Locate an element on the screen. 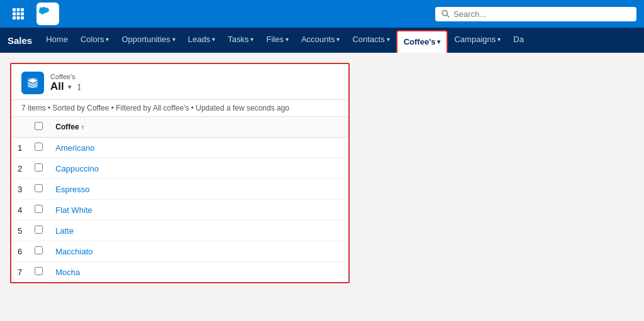  coffee-name-link: Mocha is located at coordinates (68, 273).